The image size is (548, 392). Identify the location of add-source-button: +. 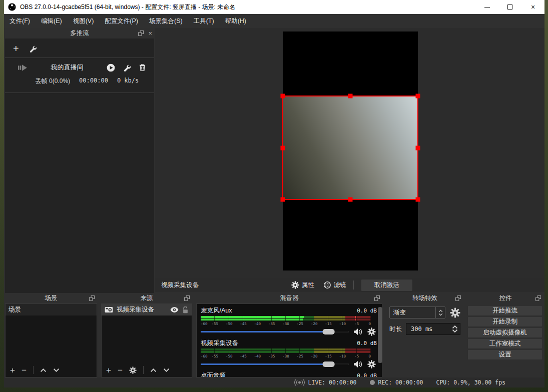
(109, 370).